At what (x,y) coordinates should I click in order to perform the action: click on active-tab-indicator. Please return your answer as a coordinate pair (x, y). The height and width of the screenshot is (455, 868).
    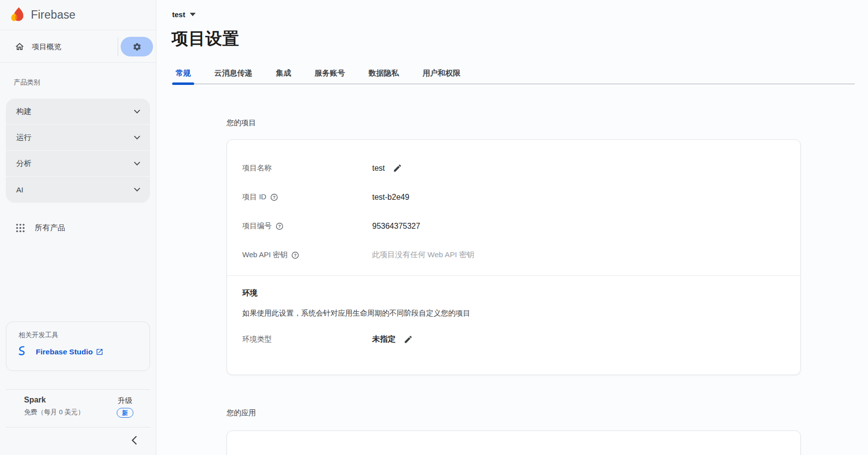
    Looking at the image, I should click on (183, 83).